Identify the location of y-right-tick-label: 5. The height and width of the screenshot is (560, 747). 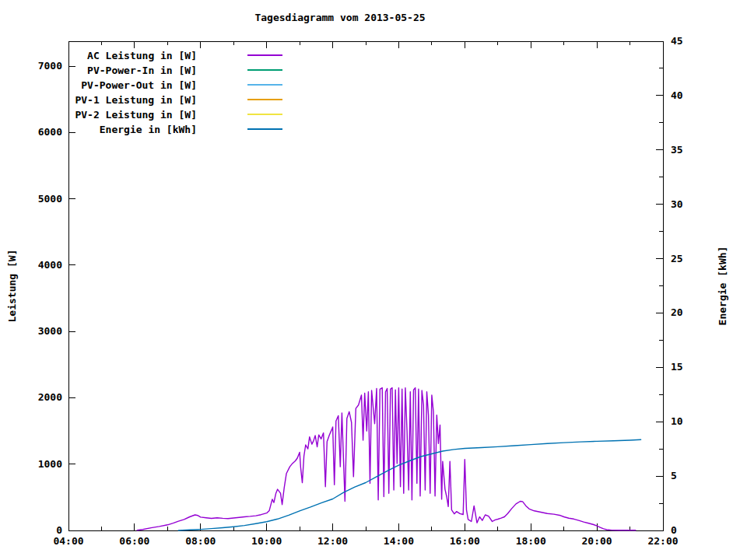
(674, 476).